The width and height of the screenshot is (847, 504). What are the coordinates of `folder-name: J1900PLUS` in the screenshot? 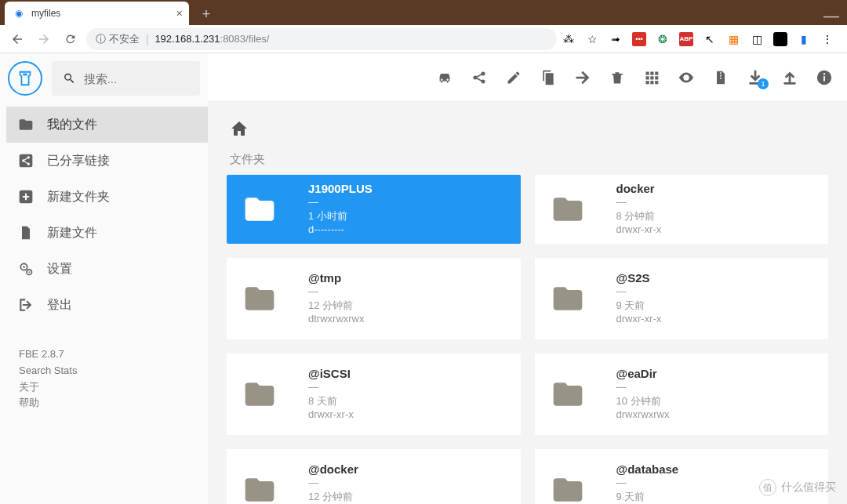 It's located at (340, 188).